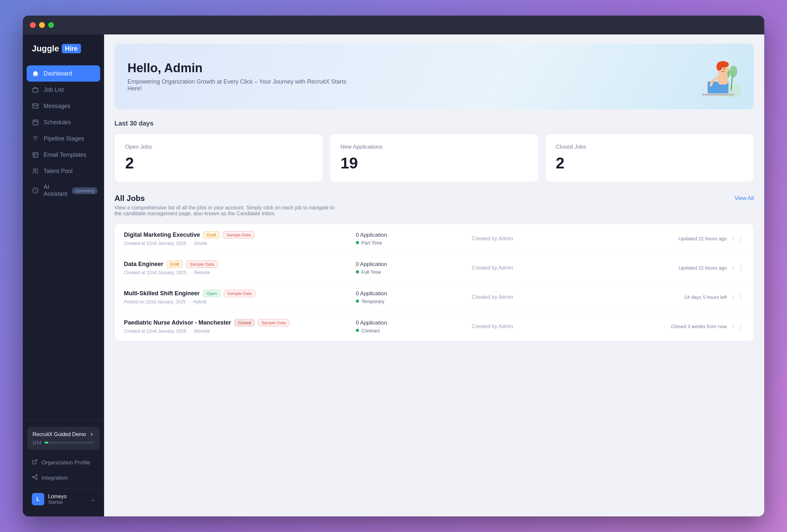 The height and width of the screenshot is (532, 787). I want to click on job-title-row: Paediatric Nurse Advisor - Manchester Cl…, so click(240, 323).